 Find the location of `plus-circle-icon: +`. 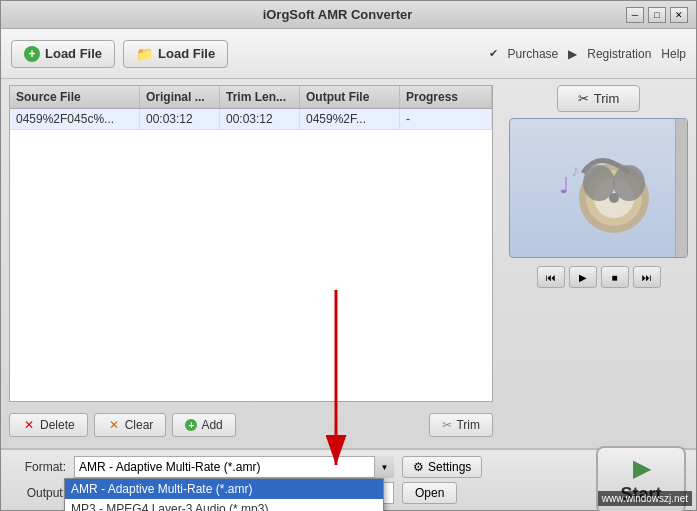

plus-circle-icon: + is located at coordinates (32, 54).